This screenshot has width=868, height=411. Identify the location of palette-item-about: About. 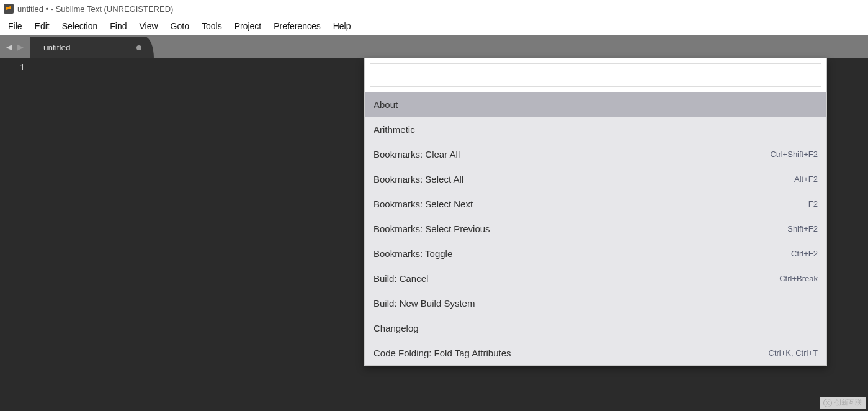
(596, 104).